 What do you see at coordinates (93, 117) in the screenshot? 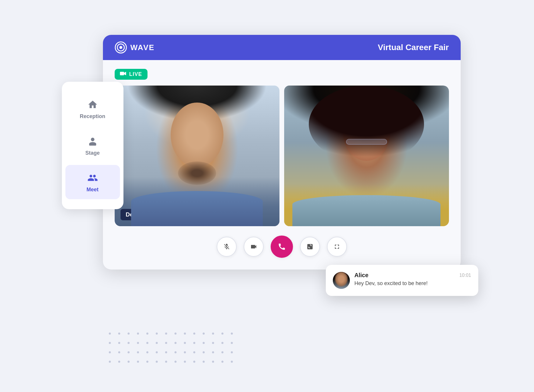
I see `reception-label: Reception` at bounding box center [93, 117].